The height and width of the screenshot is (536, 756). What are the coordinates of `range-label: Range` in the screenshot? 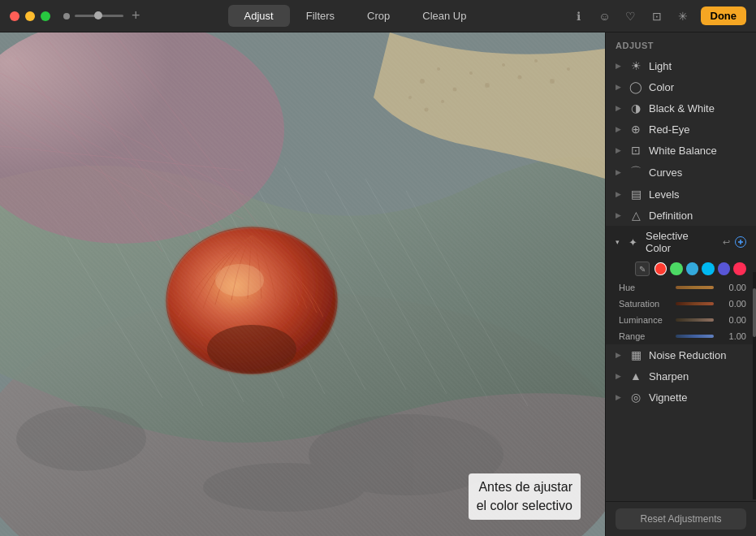 It's located at (645, 336).